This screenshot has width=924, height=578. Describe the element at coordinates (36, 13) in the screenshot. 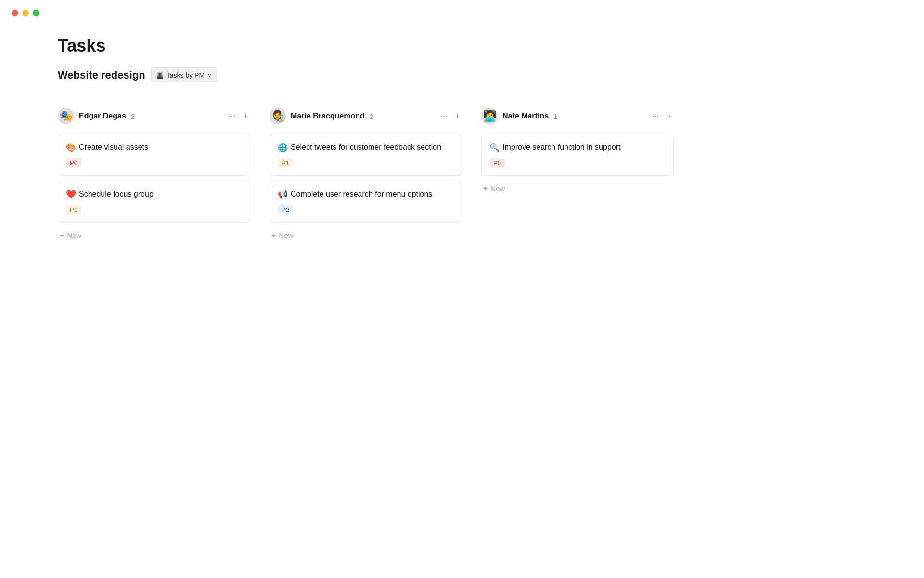

I see `maximize-button` at that location.